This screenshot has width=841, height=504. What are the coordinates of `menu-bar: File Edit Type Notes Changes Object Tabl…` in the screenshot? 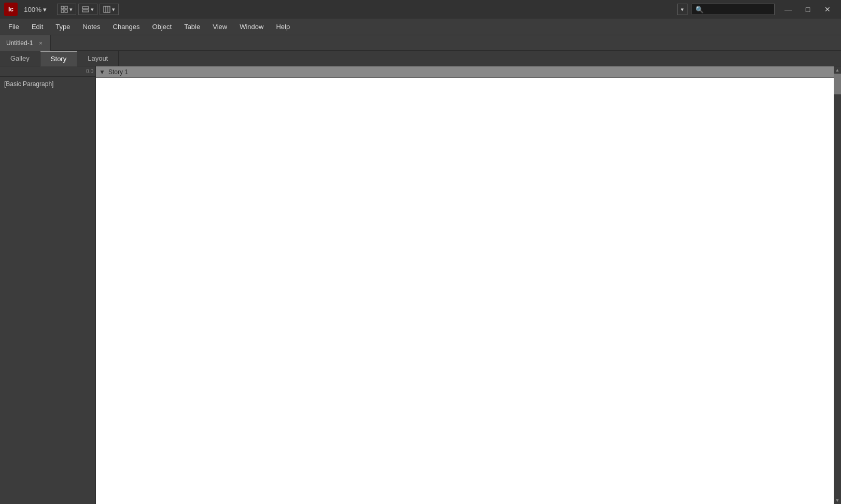 It's located at (420, 27).